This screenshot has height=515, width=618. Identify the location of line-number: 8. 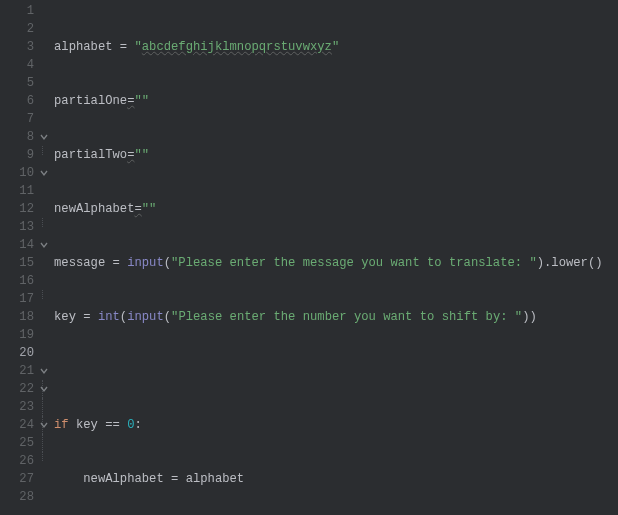
(20, 137).